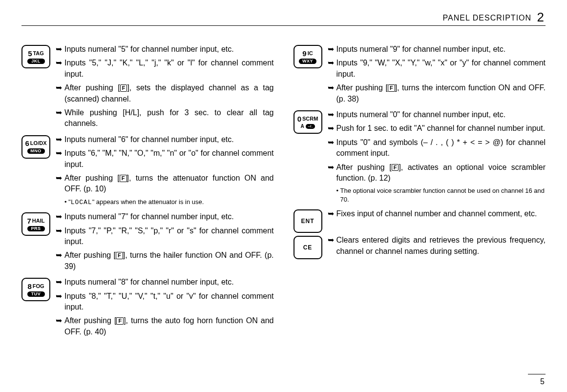 The image size is (567, 392). Describe the element at coordinates (165, 302) in the screenshot. I see `list-item: ➥ Inputs "8," "T," "U," "V," "t," "u" or…` at that location.